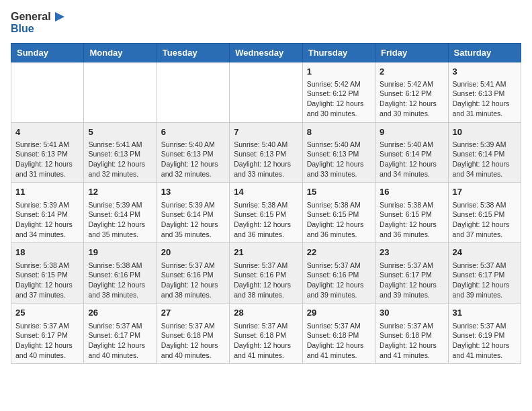 The width and height of the screenshot is (532, 411). Describe the element at coordinates (193, 273) in the screenshot. I see `calendar-cell: 20Sunrise: 5:37 AM Sunset: 6:16 PM Dayli…` at that location.